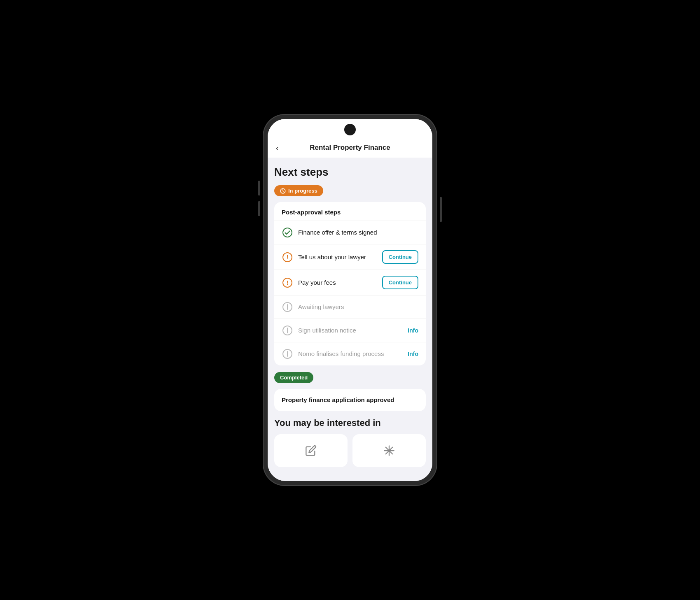  Describe the element at coordinates (259, 209) in the screenshot. I see `volume-down-button` at that location.